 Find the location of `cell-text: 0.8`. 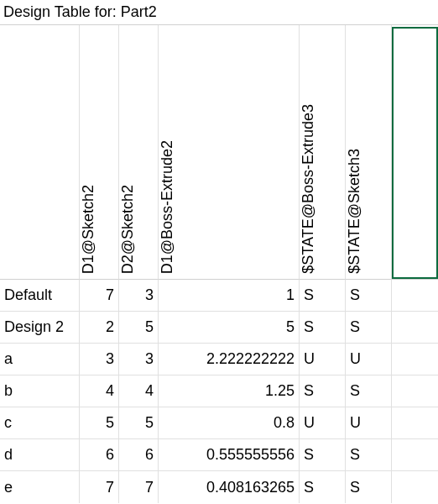

cell-text: 0.8 is located at coordinates (284, 423).